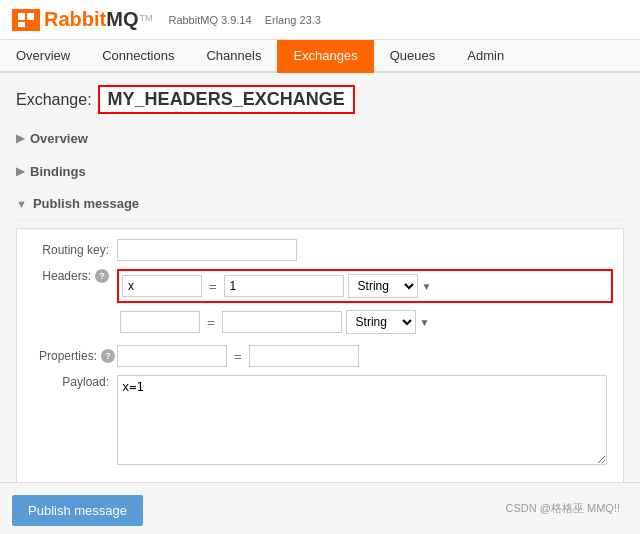 The image size is (640, 534). What do you see at coordinates (58, 172) in the screenshot?
I see `bindings-label: Bindings` at bounding box center [58, 172].